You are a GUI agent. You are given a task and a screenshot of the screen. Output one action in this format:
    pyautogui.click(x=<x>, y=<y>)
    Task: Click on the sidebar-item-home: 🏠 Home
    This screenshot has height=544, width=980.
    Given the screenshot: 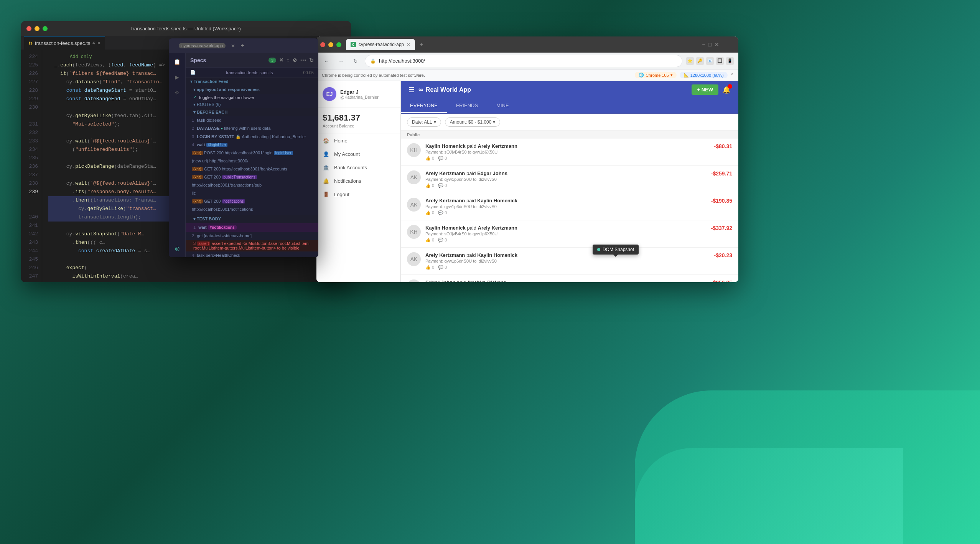 What is the action you would take?
    pyautogui.click(x=358, y=141)
    